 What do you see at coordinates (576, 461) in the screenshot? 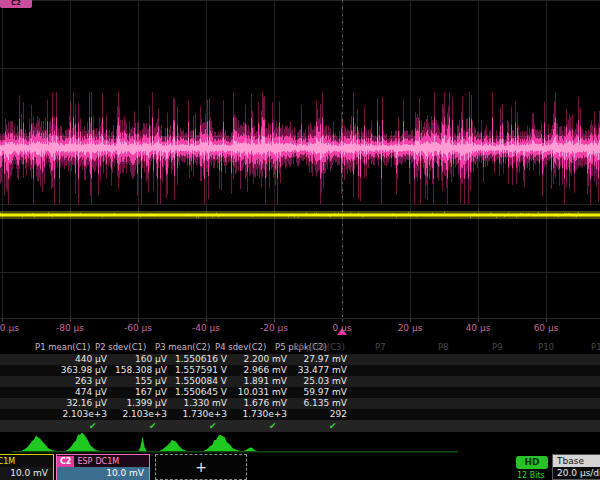
I see `timebase-title: Tbase` at bounding box center [576, 461].